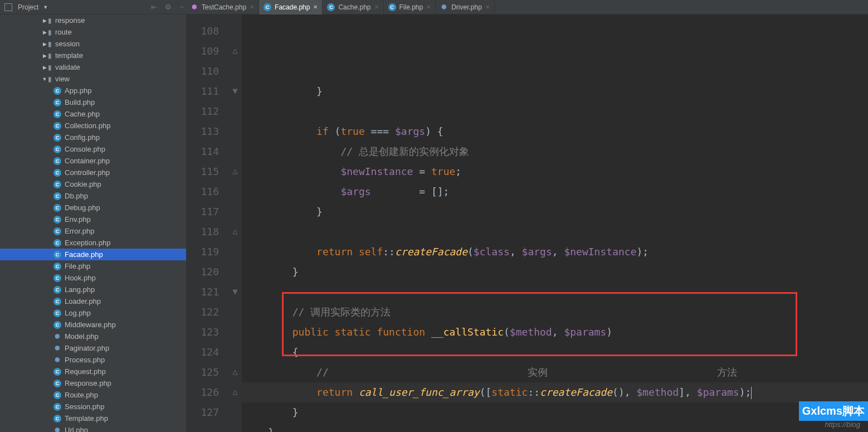  Describe the element at coordinates (182, 7) in the screenshot. I see `hide-icon: −` at that location.